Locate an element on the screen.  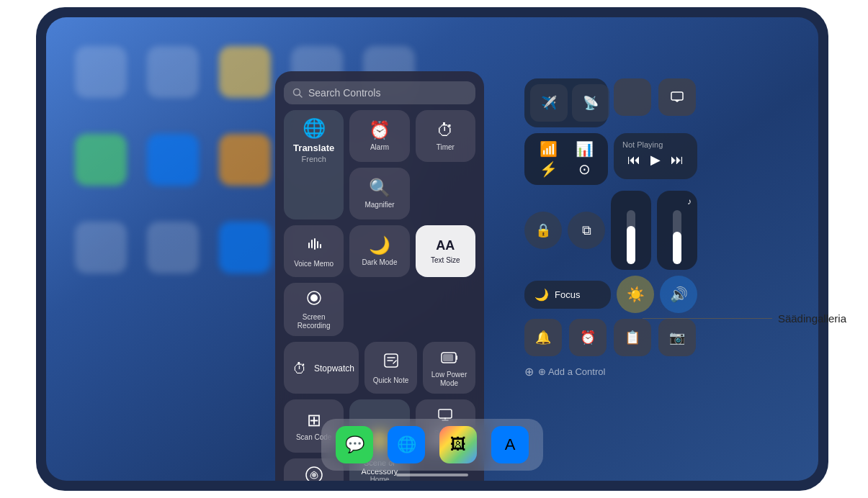
cellular-button: 📊 is located at coordinates (584, 149).